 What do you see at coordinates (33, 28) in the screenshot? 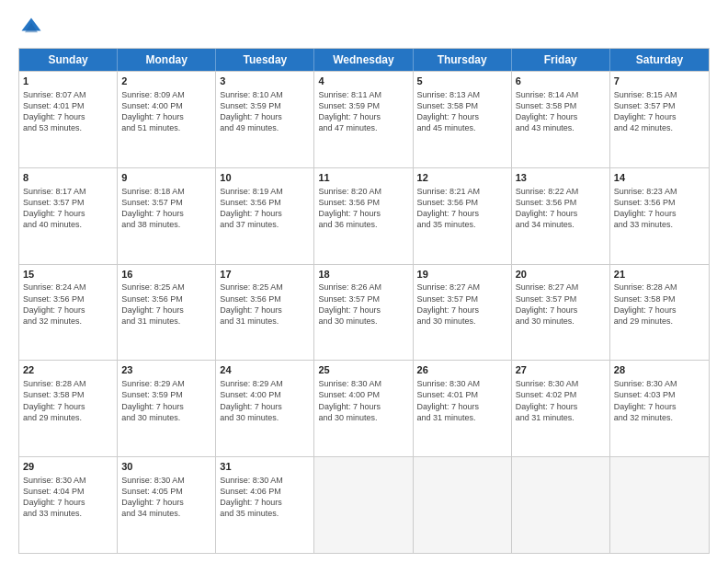
I see `logo` at bounding box center [33, 28].